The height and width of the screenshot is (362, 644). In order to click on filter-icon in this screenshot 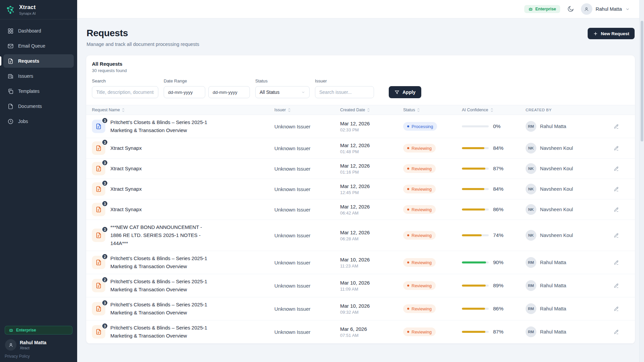, I will do `click(397, 93)`.